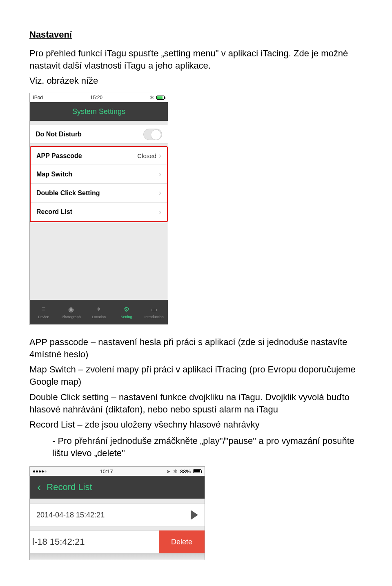 The width and height of the screenshot is (392, 586). I want to click on play-icon, so click(194, 515).